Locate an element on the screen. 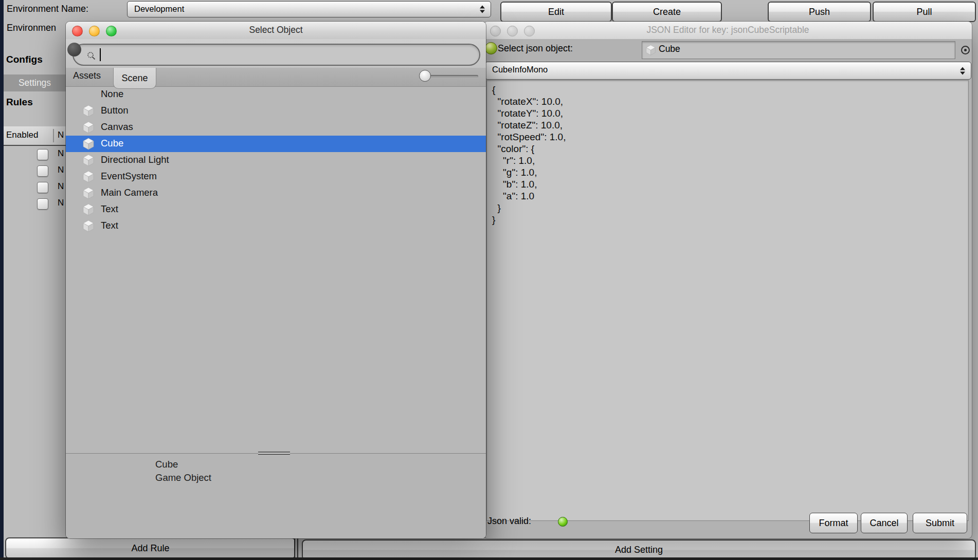  cancel-button: Cancel is located at coordinates (884, 523).